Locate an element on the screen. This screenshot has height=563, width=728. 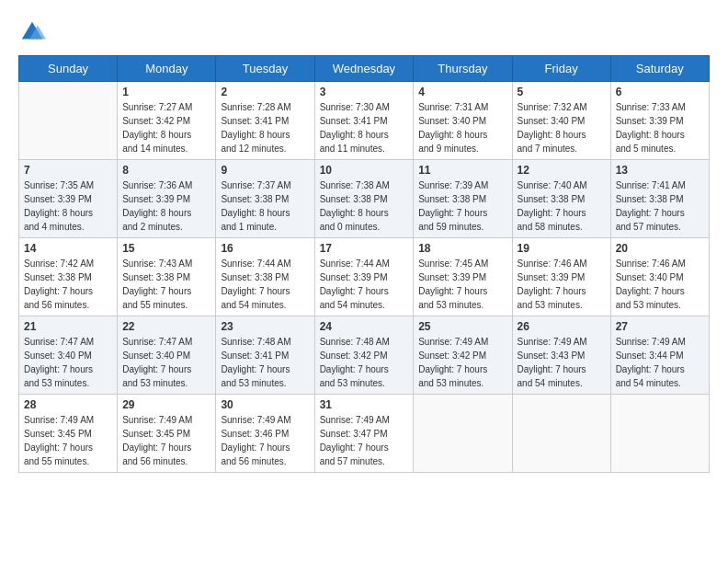
day-info: Sunrise: 7:32 AM Sunset: 3:40 PM Dayligh… is located at coordinates (562, 128).